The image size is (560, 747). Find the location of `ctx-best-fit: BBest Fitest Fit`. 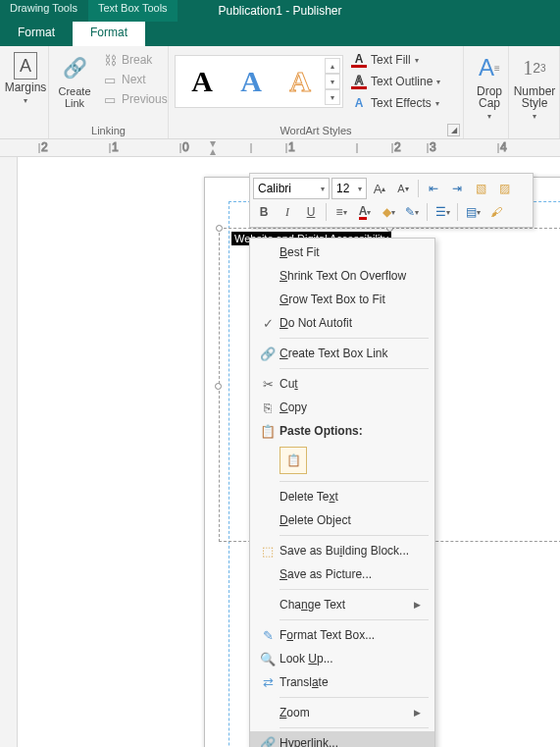

ctx-best-fit: BBest Fitest Fit is located at coordinates (342, 252).